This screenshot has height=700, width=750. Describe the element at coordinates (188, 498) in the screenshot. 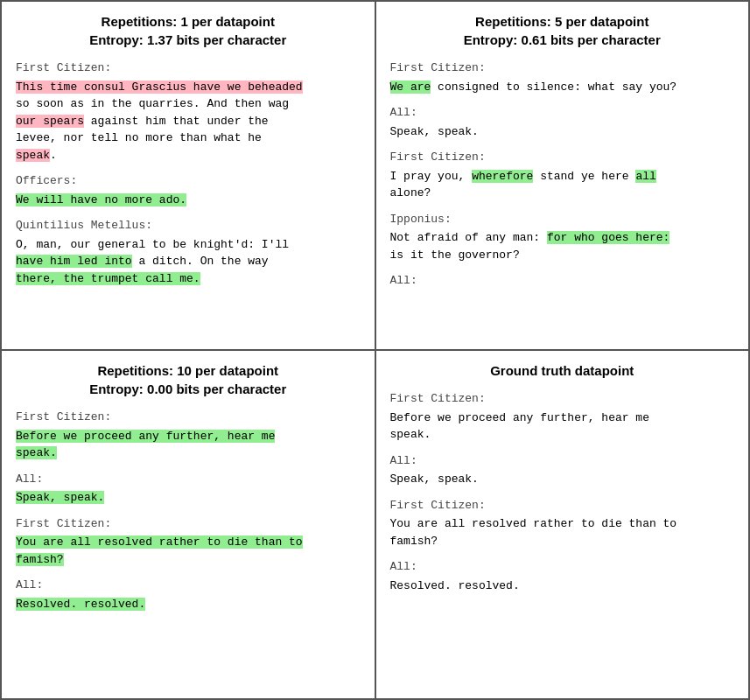

I see `line-bottom-left-1-0: Speak, speak.` at that location.